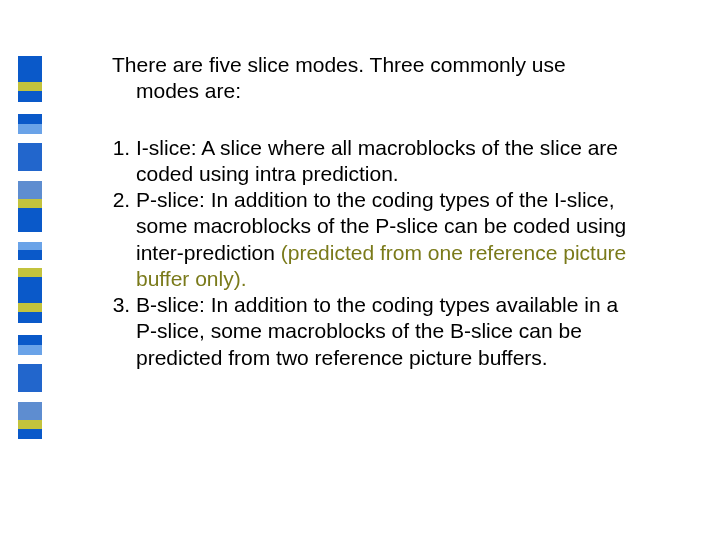  I want to click on list-item: I-slice: A slice where all macroblocks o…, so click(383, 162).